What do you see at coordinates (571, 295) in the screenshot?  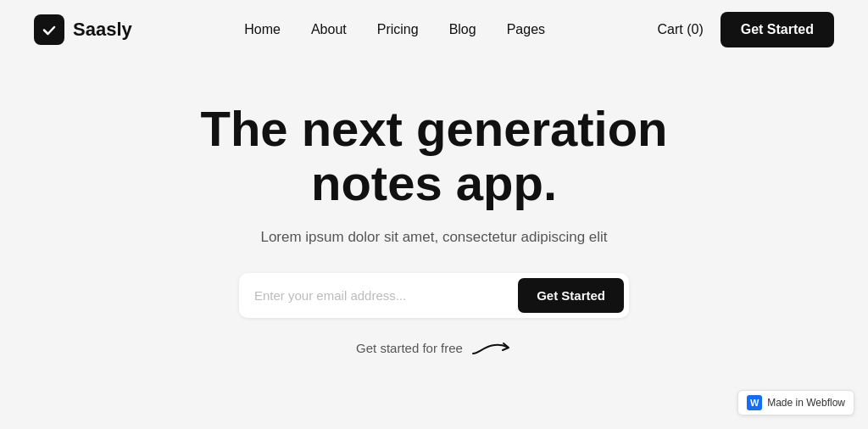 I see `form-get-started-button: Get Started` at bounding box center [571, 295].